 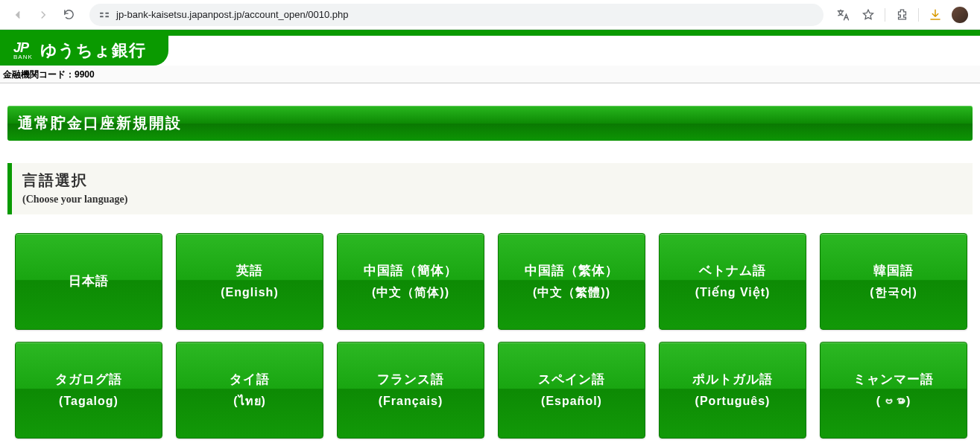 What do you see at coordinates (490, 74) in the screenshot?
I see `institution-code: 金融機関コード：9900` at bounding box center [490, 74].